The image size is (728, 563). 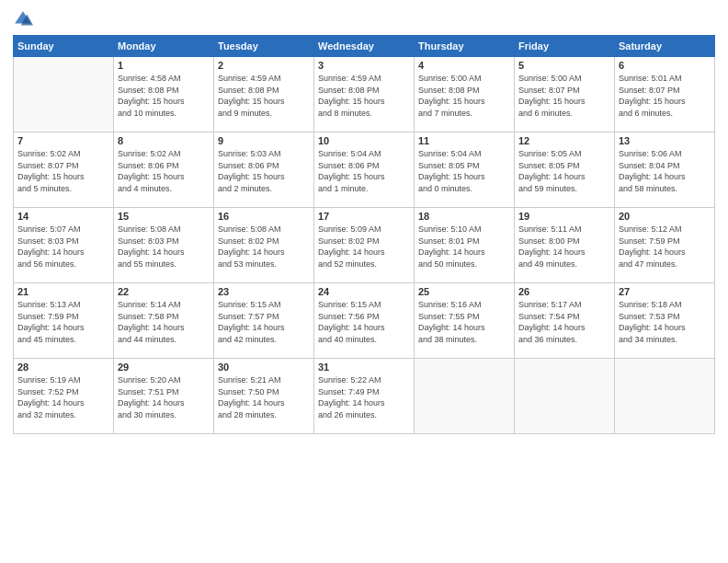 I want to click on day-number: 14, so click(x=63, y=216).